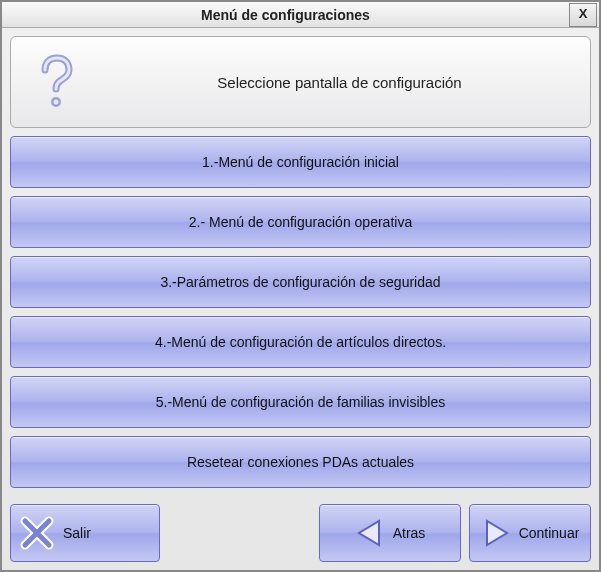  I want to click on arrow-right-icon, so click(496, 533).